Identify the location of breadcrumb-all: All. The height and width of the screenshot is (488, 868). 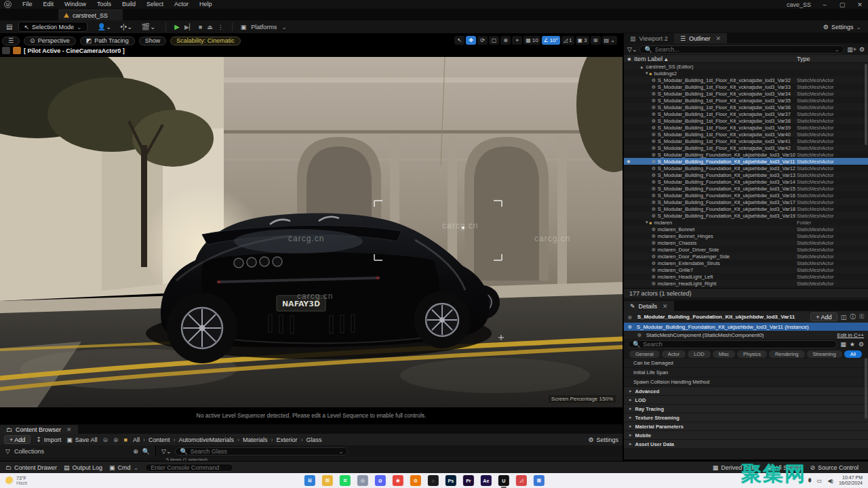
(136, 440).